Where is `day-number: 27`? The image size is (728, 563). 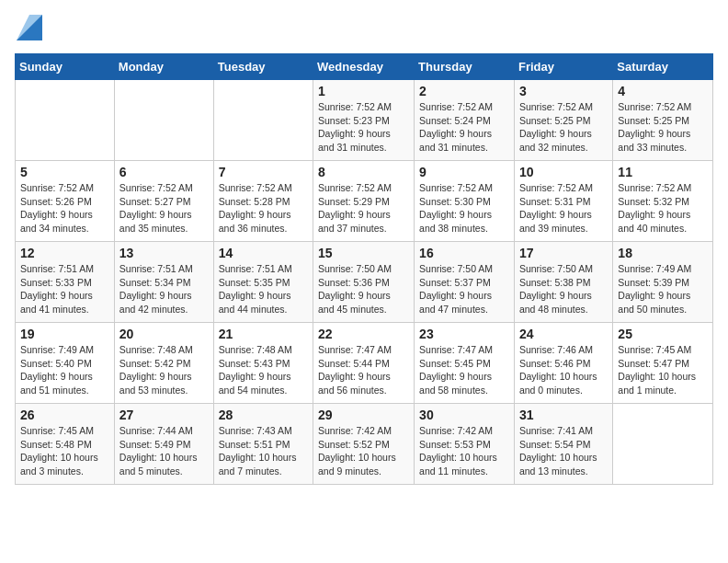
day-number: 27 is located at coordinates (164, 415).